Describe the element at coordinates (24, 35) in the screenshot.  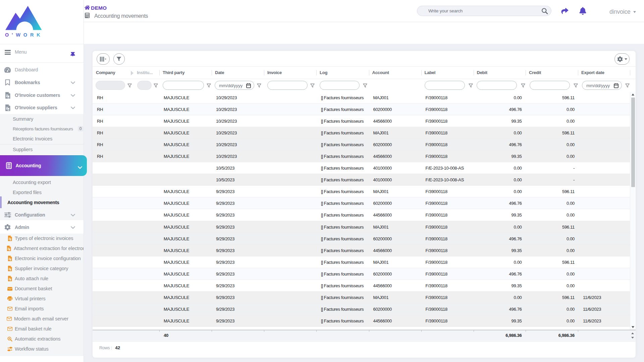
I see `svg-text: O'WORK` at that location.